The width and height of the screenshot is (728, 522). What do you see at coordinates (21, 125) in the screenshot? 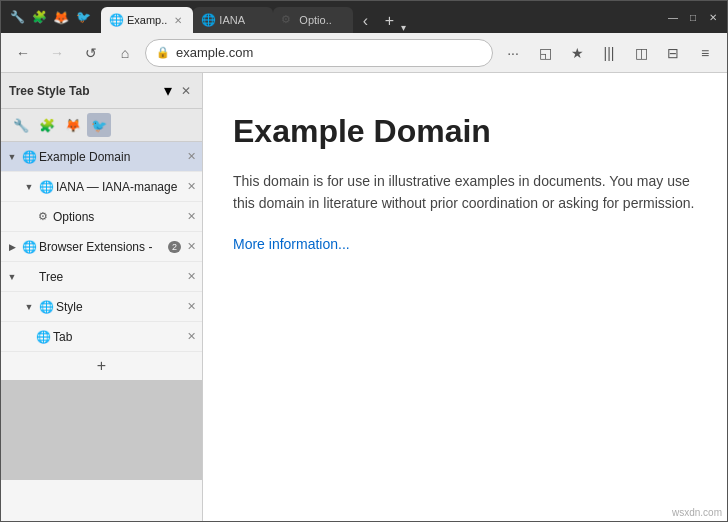
I see `sidebar-wrench-icon: 🔧` at bounding box center [21, 125].